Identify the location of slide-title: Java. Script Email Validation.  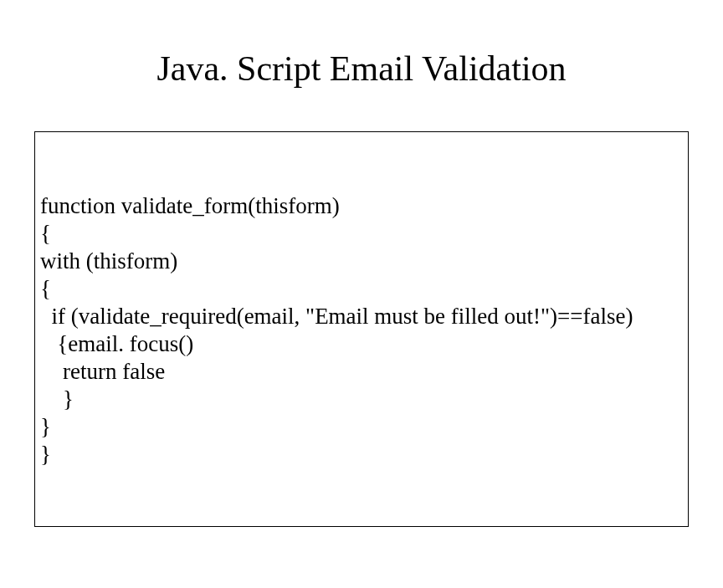
(362, 69).